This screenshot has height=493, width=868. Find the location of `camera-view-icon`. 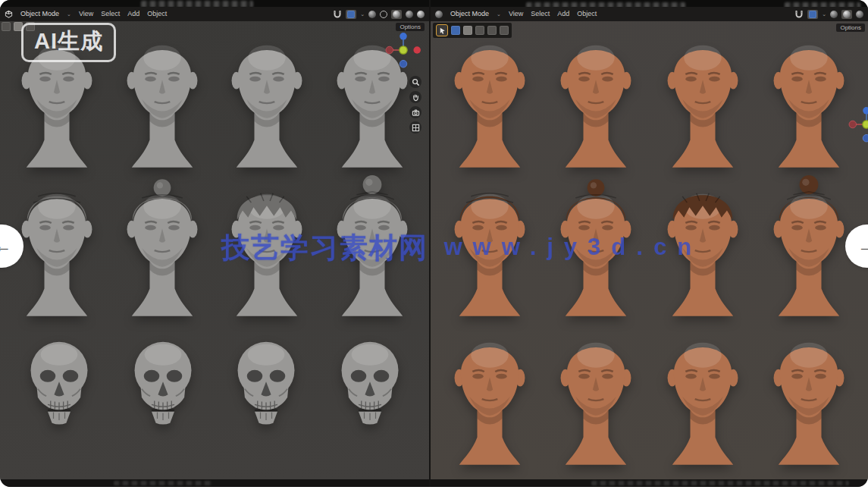

camera-view-icon is located at coordinates (415, 112).